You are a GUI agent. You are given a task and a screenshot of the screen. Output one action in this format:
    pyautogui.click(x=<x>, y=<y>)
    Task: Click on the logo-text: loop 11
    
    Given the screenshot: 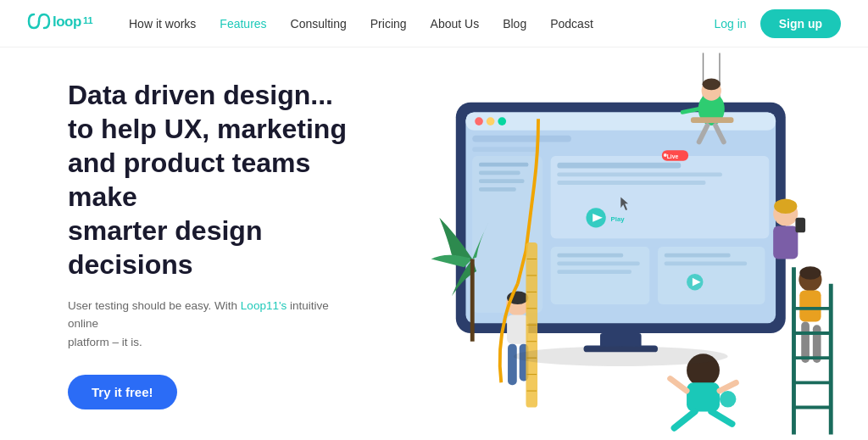 What is the action you would take?
    pyautogui.click(x=61, y=24)
    